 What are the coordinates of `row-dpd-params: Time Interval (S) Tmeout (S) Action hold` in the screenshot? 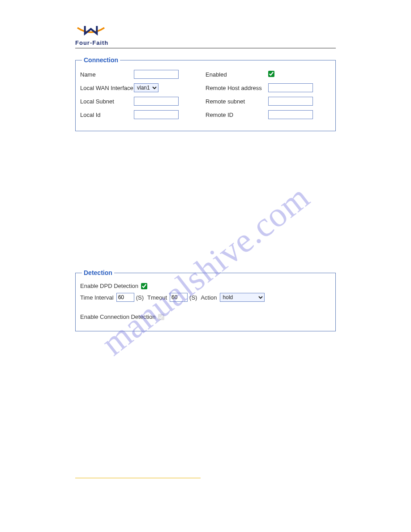 It's located at (206, 297).